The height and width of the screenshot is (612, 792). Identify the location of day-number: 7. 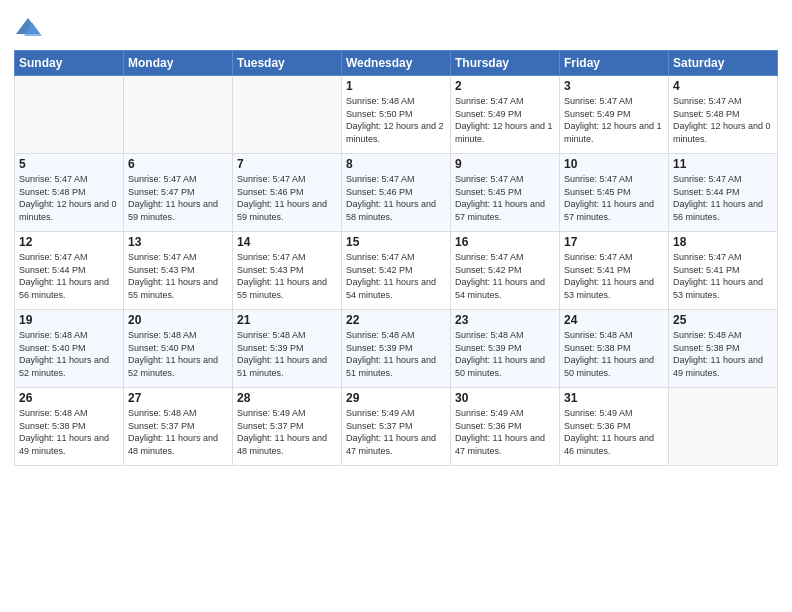
(287, 164).